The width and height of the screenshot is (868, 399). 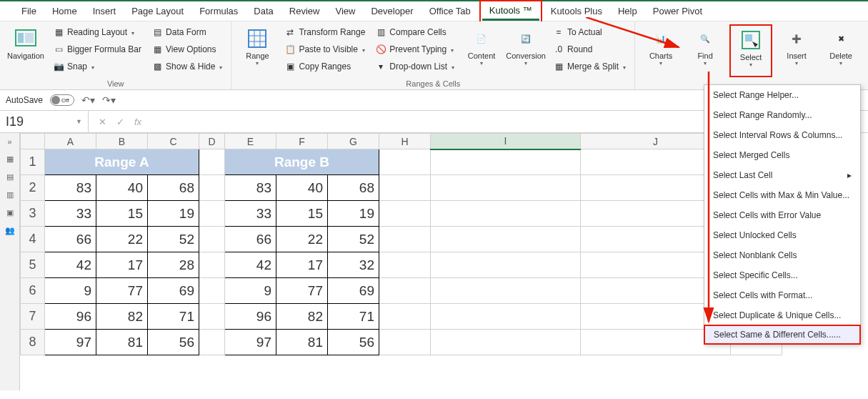 What do you see at coordinates (751, 51) in the screenshot?
I see `select-button: Select` at bounding box center [751, 51].